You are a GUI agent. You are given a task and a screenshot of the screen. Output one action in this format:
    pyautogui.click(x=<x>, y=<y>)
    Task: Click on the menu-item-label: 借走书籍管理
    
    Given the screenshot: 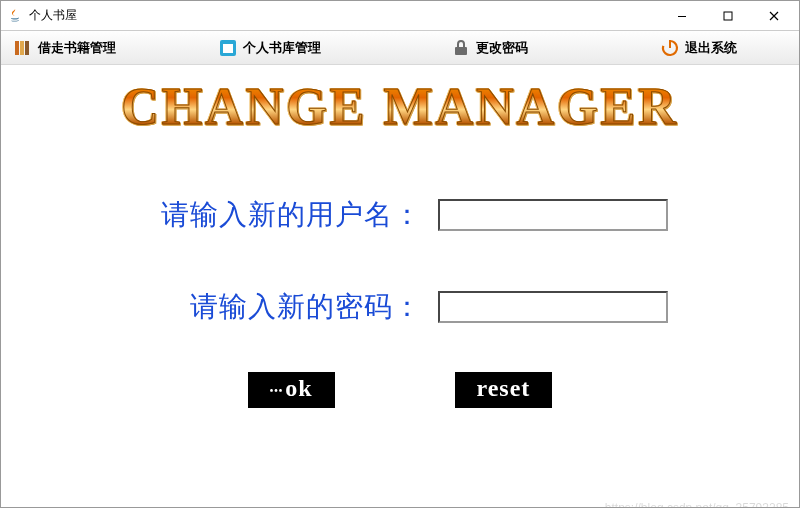 What is the action you would take?
    pyautogui.click(x=77, y=48)
    